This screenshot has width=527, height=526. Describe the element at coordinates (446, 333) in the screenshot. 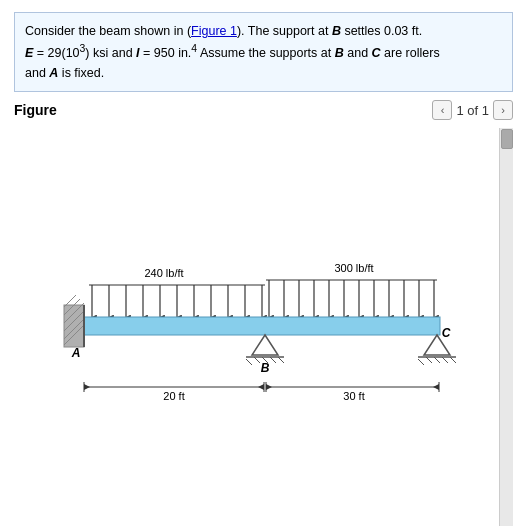

I see `svg-text: C` at that location.